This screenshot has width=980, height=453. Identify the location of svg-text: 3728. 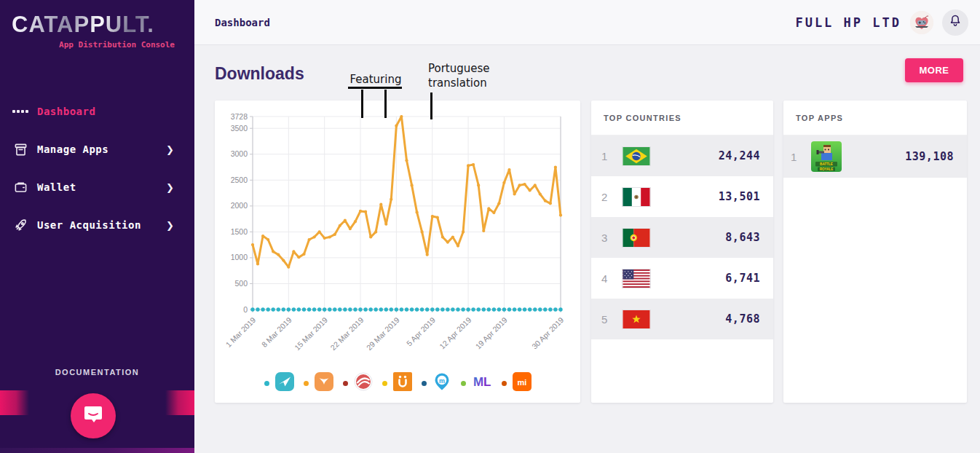
(240, 117).